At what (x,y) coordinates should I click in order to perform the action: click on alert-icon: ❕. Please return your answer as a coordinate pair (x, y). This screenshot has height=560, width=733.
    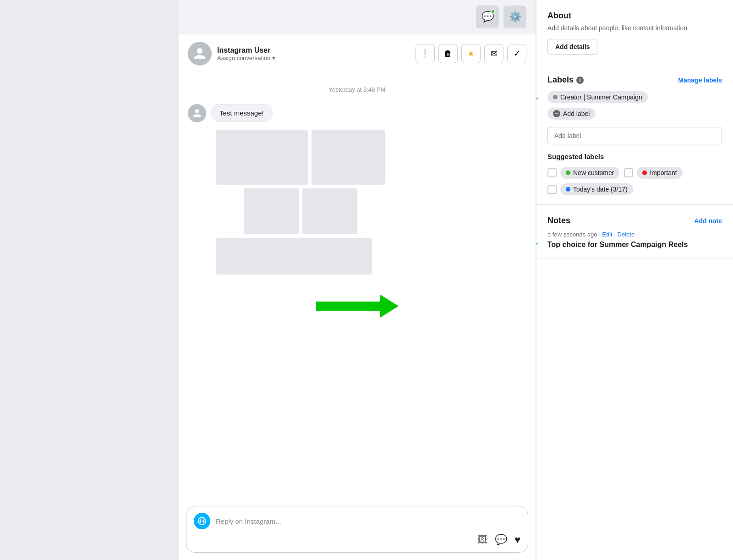
    Looking at the image, I should click on (425, 54).